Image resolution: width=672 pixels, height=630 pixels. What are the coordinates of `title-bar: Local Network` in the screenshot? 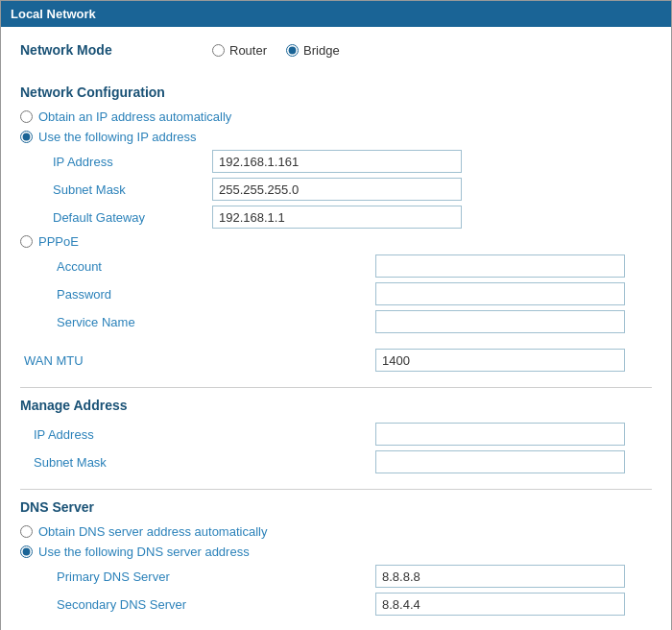 It's located at (336, 13).